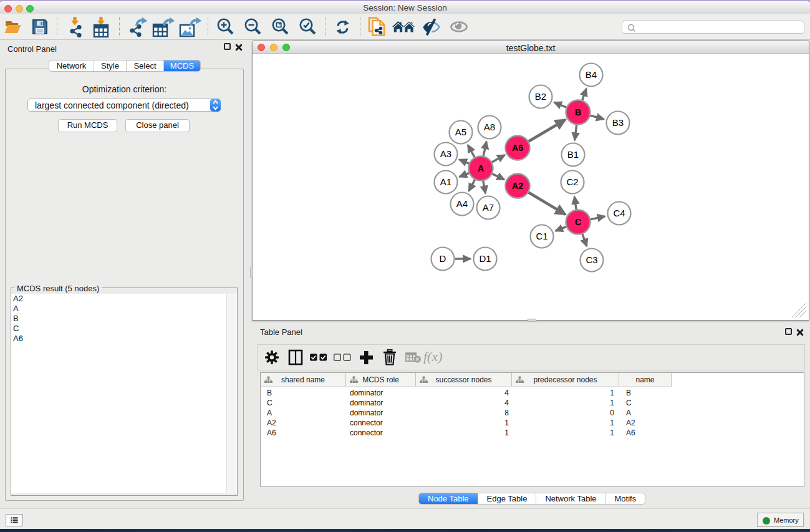 This screenshot has height=532, width=810. What do you see at coordinates (481, 168) in the screenshot?
I see `svg-text: A` at bounding box center [481, 168].